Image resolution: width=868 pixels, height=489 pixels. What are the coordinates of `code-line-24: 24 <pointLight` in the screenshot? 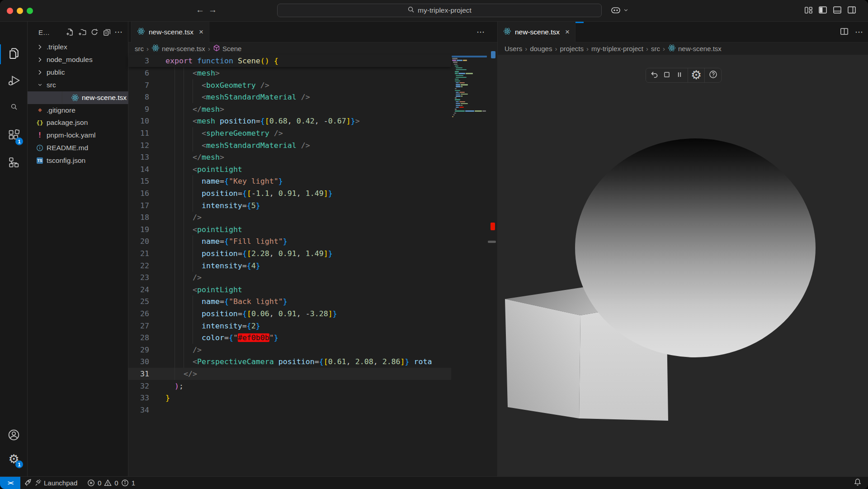 It's located at (290, 290).